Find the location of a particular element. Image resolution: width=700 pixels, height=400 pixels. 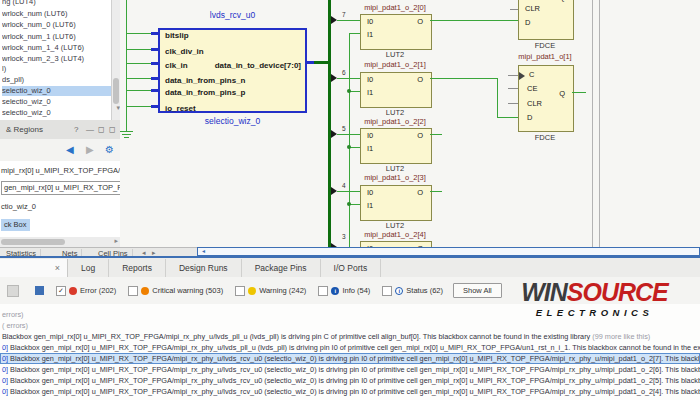

schematic-hscrollbar: ◂ is located at coordinates (448, 252).